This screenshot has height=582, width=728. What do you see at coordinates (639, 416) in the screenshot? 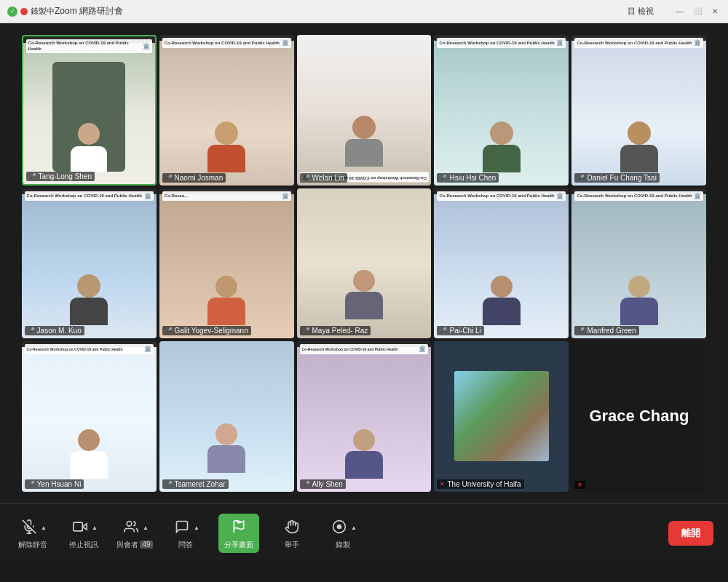
I see `participant-cell-15: Grace Chang ✕` at bounding box center [639, 416].